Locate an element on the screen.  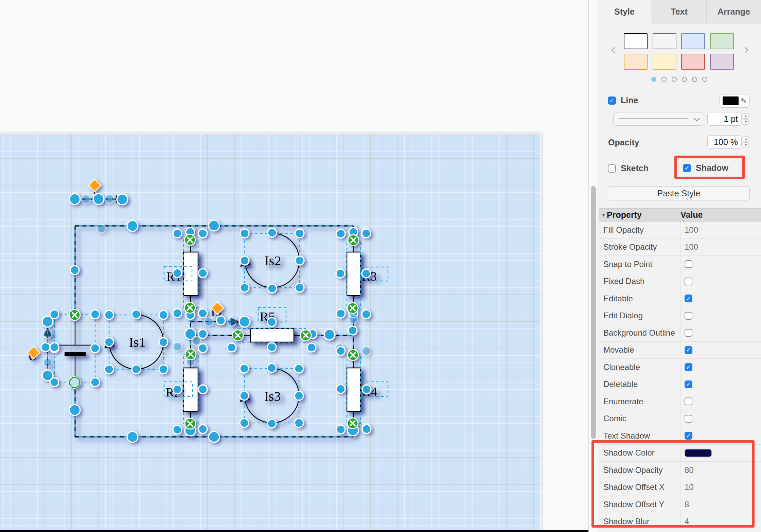
tab-arrange: Arrange is located at coordinates (734, 12).